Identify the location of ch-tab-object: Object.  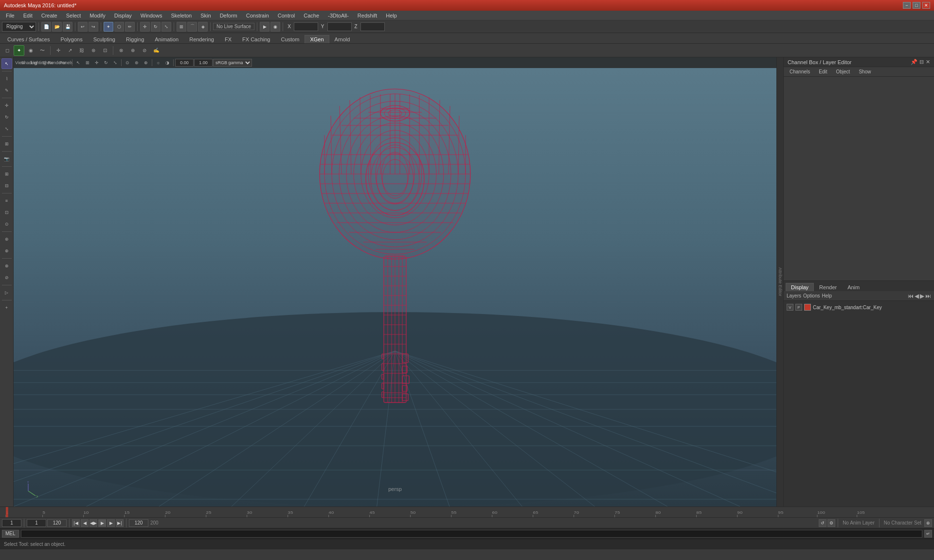
(844, 72).